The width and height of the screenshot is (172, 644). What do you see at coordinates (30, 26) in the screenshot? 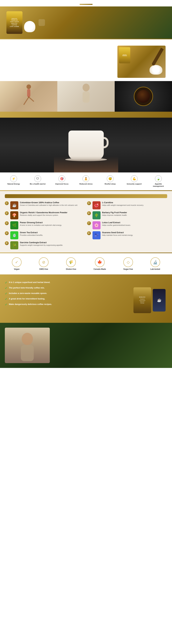
I see `hero-cup-image` at bounding box center [30, 26].